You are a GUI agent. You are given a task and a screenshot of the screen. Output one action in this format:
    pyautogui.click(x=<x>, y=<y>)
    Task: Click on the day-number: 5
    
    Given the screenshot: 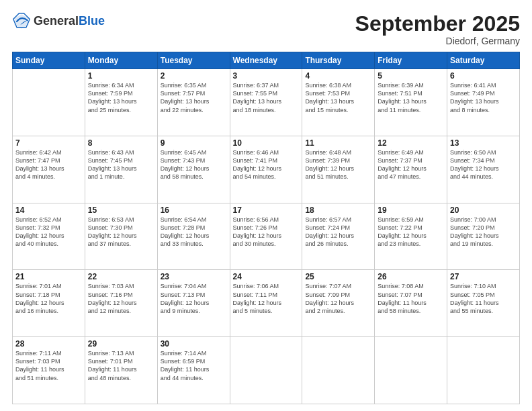 What is the action you would take?
    pyautogui.click(x=411, y=76)
    